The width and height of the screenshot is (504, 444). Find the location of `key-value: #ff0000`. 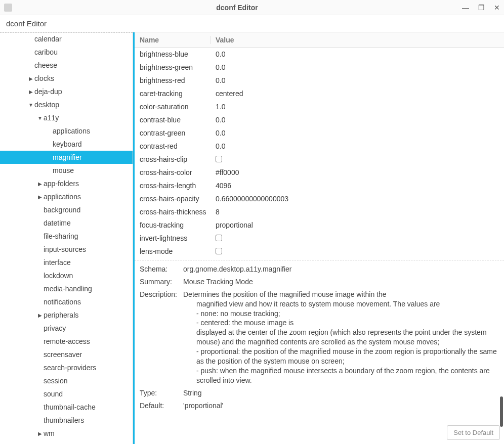

key-value: #ff0000 is located at coordinates (357, 172).